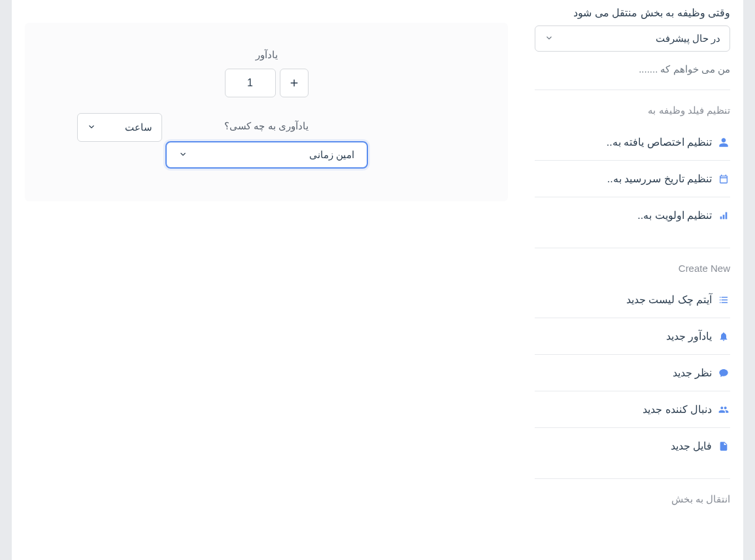  What do you see at coordinates (633, 142) in the screenshot?
I see `action-set-assignee: تنظیم اختصاص یافته به..` at bounding box center [633, 142].